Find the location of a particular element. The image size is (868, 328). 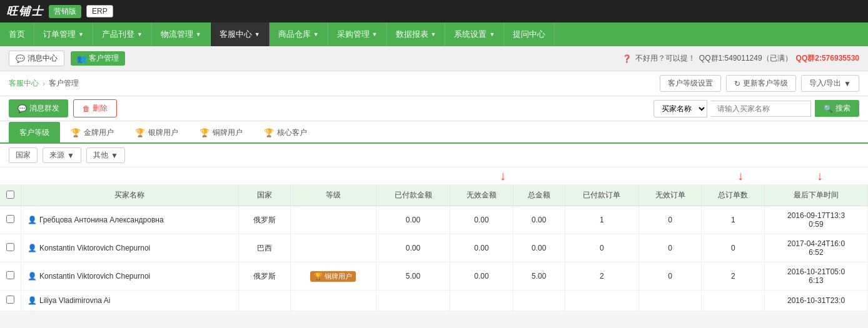

sort-arrow-last-order-time: ↓ is located at coordinates (820, 176).